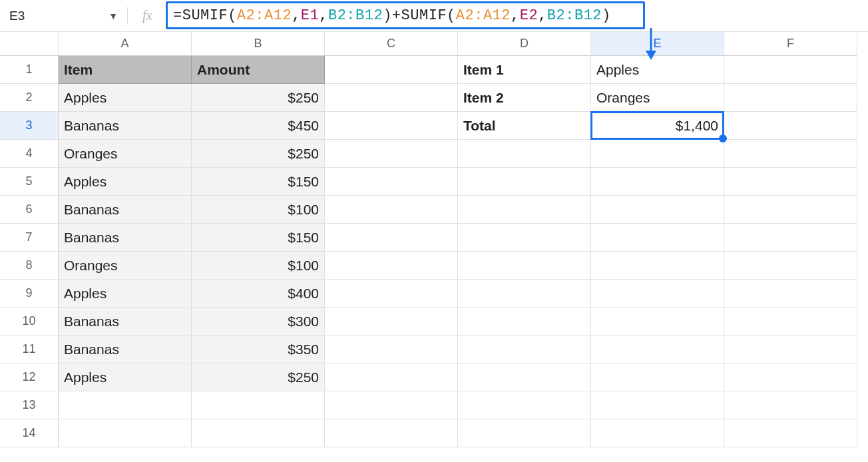 The height and width of the screenshot is (462, 868). What do you see at coordinates (29, 405) in the screenshot?
I see `row-head-13: 13` at bounding box center [29, 405].